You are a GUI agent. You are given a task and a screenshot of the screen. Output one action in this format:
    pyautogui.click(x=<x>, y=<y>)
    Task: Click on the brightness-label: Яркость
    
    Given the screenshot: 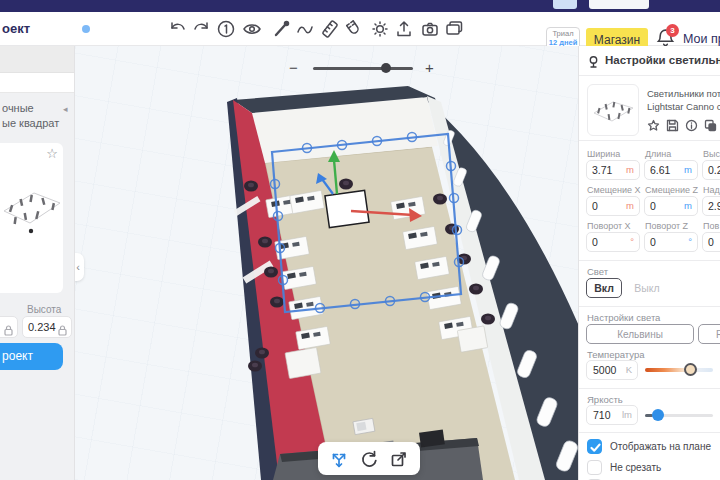 What is the action you would take?
    pyautogui.click(x=605, y=400)
    